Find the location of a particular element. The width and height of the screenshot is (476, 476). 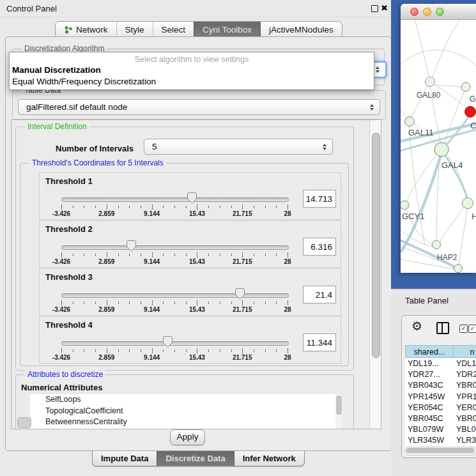

tab-impute-data: Impute Data is located at coordinates (125, 459).